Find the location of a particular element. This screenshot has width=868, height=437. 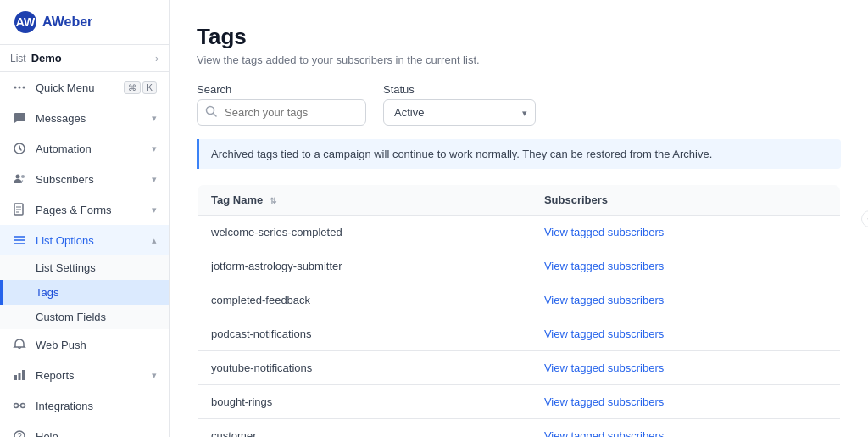

sidebar-logo: AW AWeber is located at coordinates (85, 22).